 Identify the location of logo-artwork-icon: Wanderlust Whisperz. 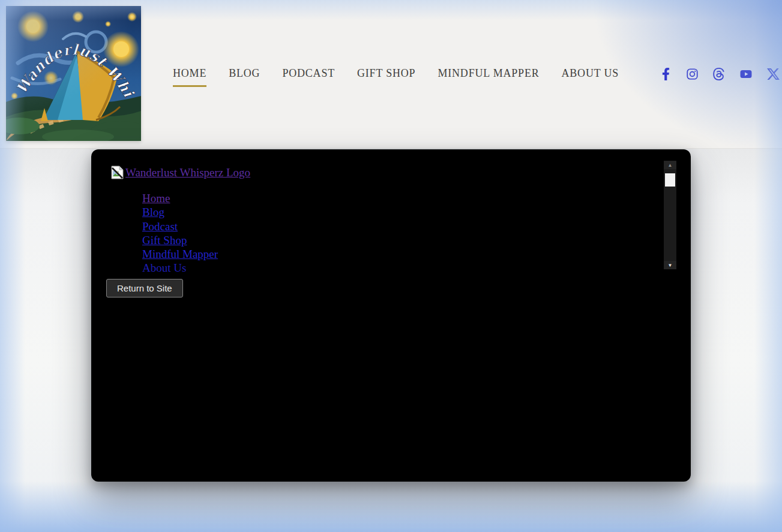
(73, 73).